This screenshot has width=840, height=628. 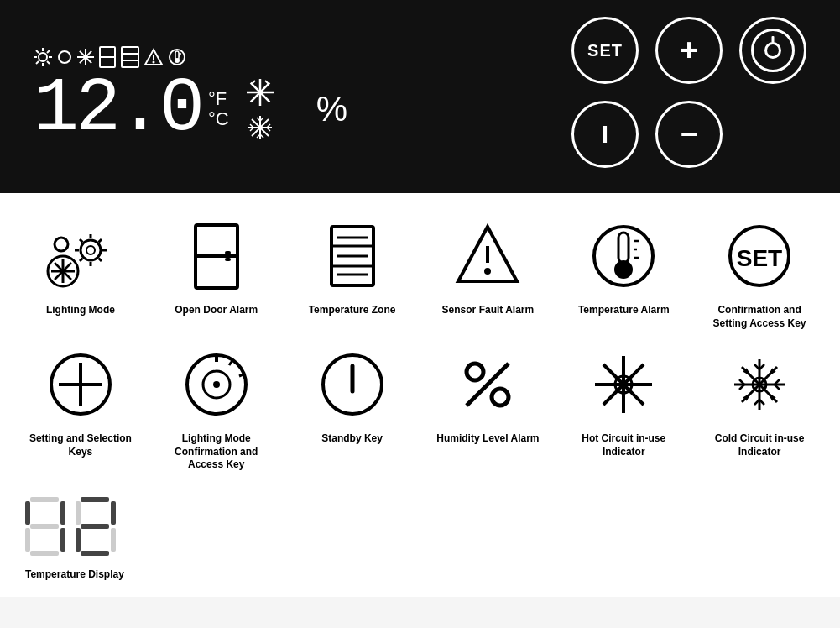 I want to click on cold-circuit-icon, so click(x=759, y=385).